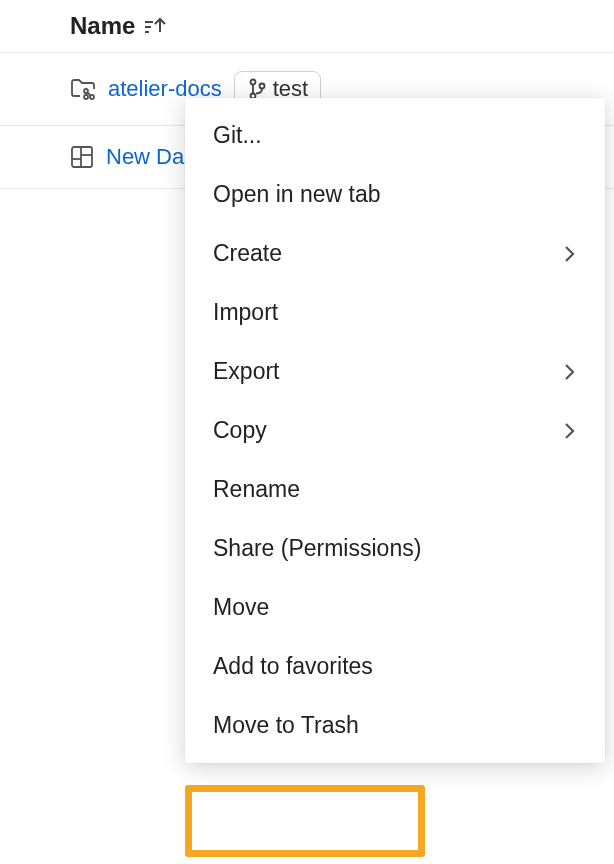  What do you see at coordinates (395, 548) in the screenshot?
I see `menu-item-share-permissions: Share (Permissions)` at bounding box center [395, 548].